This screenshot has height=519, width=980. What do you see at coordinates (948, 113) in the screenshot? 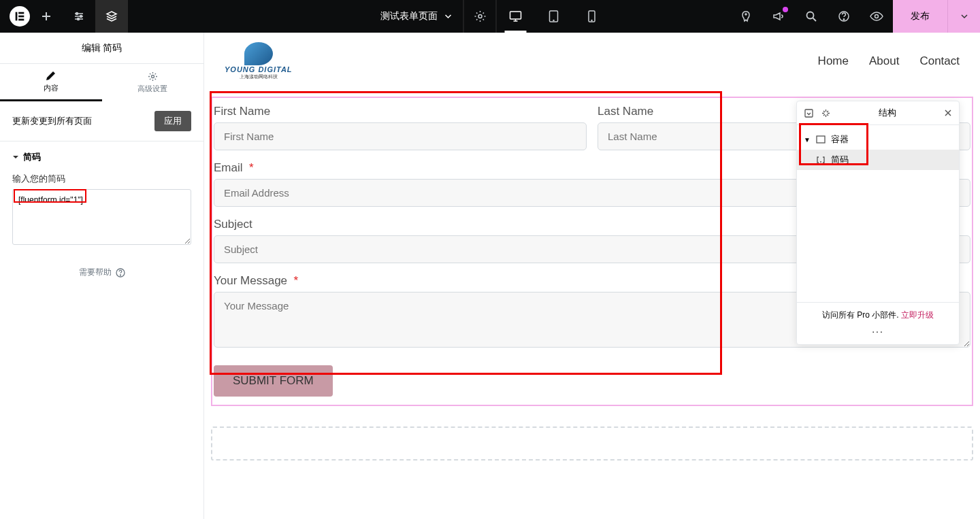
I see `close-icon` at bounding box center [948, 113].